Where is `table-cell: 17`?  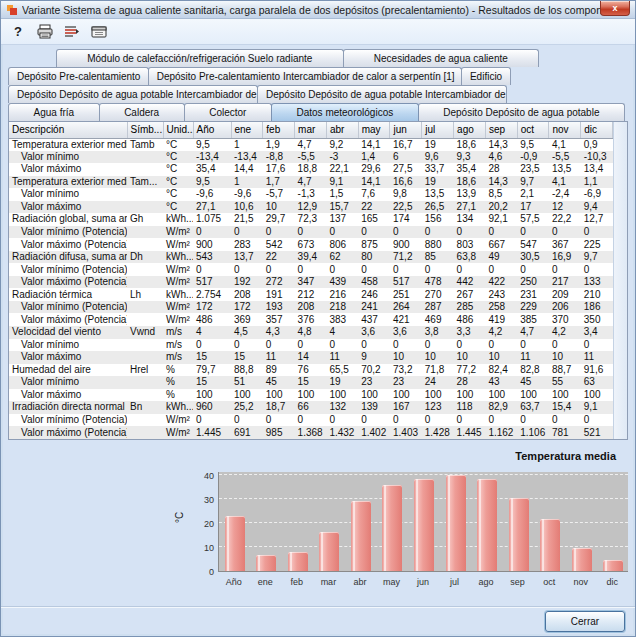
table-cell: 17 is located at coordinates (533, 208).